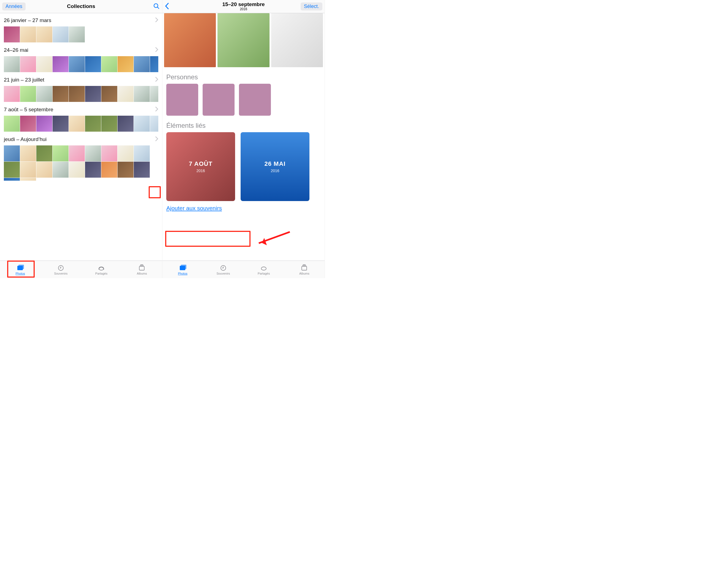 This screenshot has width=702, height=588. Describe the element at coordinates (243, 208) in the screenshot. I see `add-to-memories-link: Ajouter aux souvenirs` at that location.